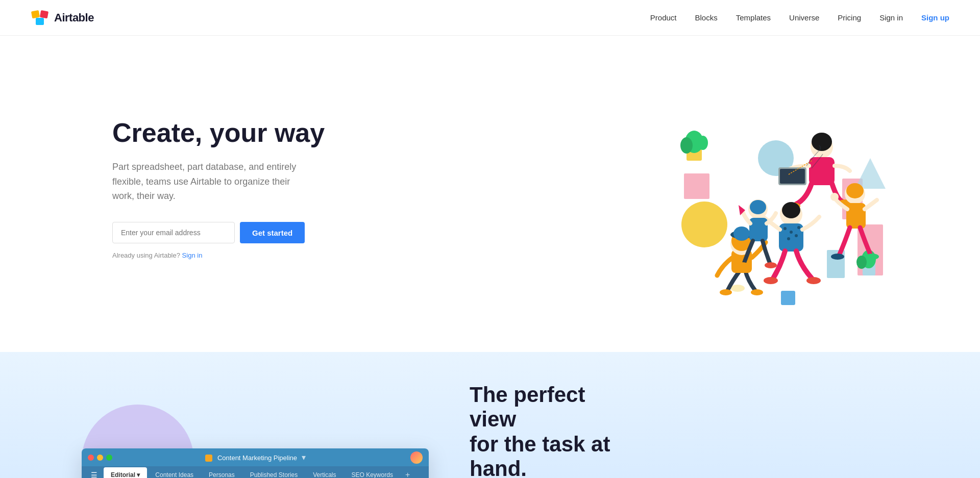  Describe the element at coordinates (126, 472) in the screenshot. I see `tab-editorial: Editorial ▾` at that location.